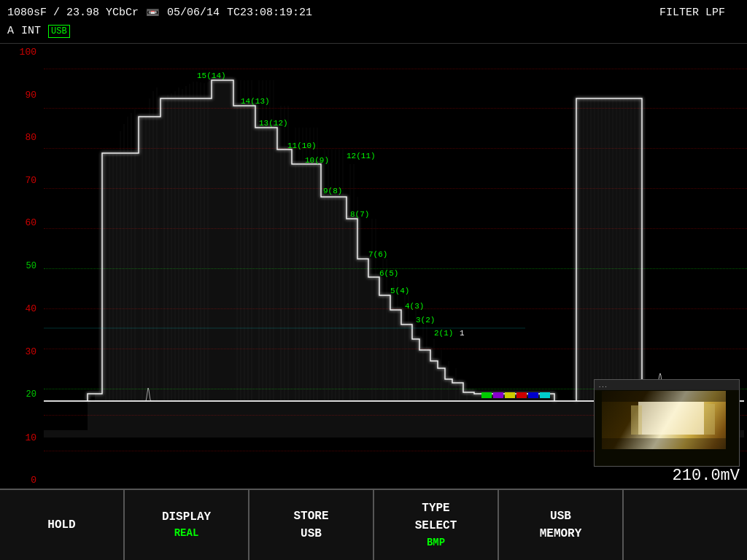 The width and height of the screenshot is (747, 560). Describe the element at coordinates (361, 156) in the screenshot. I see `svg-text: 12(11)` at that location.